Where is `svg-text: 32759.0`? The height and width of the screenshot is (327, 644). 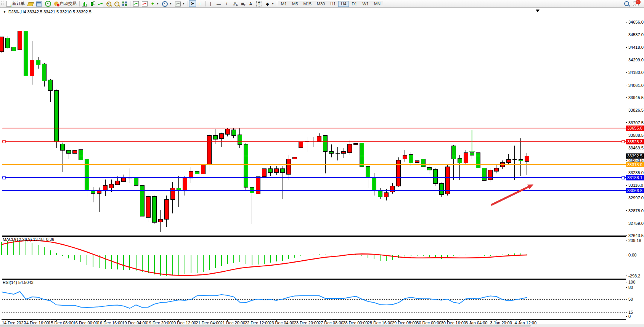
svg-text: 32759.0 is located at coordinates (636, 223).